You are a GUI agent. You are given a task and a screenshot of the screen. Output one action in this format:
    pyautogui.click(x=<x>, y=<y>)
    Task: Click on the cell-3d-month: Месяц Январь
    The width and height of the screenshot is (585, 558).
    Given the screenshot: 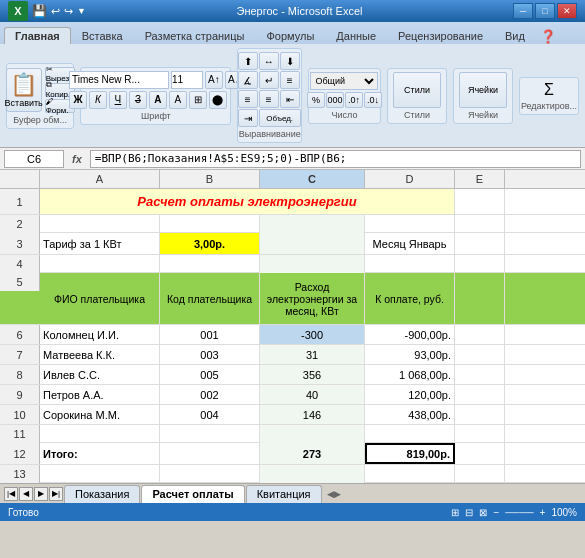 What is the action you would take?
    pyautogui.click(x=410, y=244)
    